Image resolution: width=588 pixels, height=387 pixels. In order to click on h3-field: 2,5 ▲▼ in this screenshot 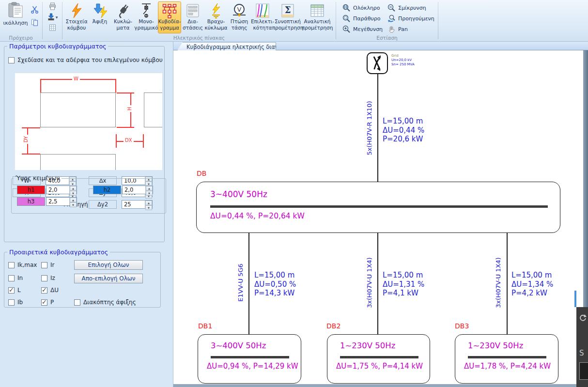, I will do `click(62, 201)`.